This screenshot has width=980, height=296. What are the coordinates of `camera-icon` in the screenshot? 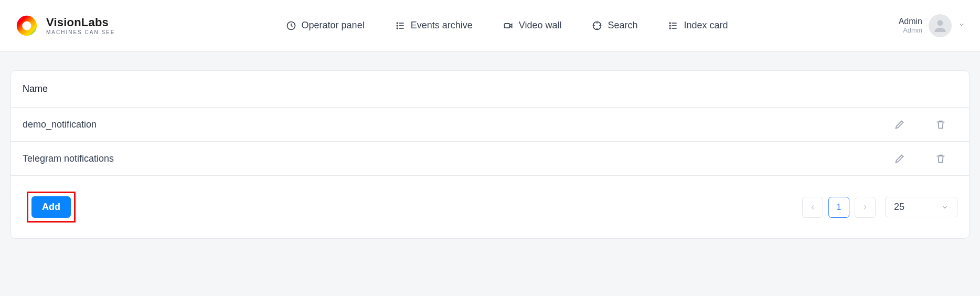 It's located at (508, 26).